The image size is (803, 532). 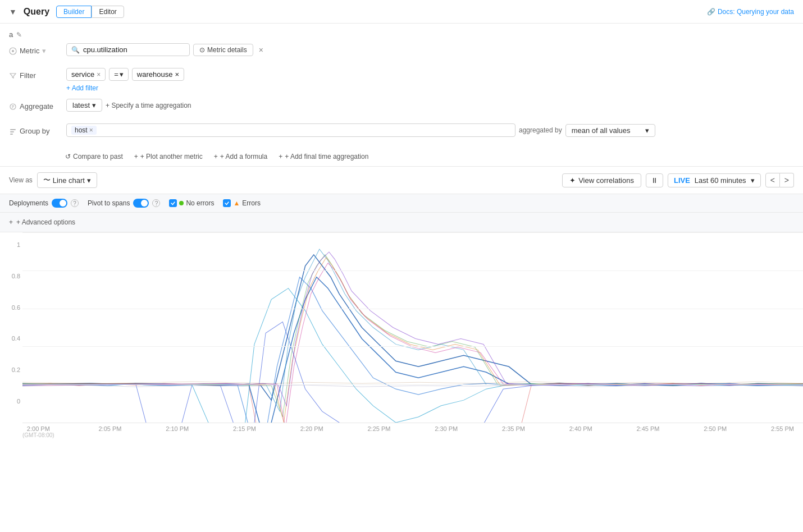 I want to click on y-axis-labels: 1 0.8 0.6 0.4 0.2 0, so click(x=10, y=327).